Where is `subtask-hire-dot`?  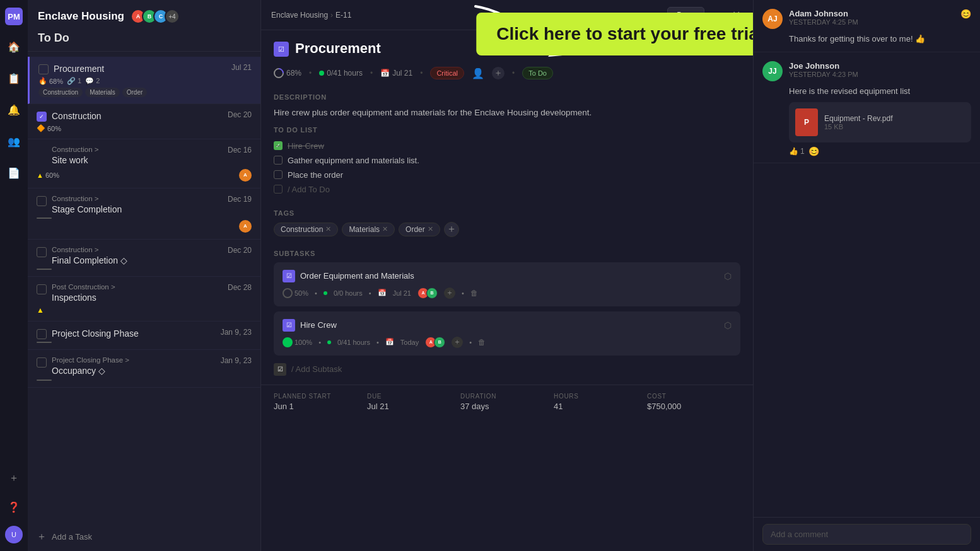 subtask-hire-dot is located at coordinates (329, 342).